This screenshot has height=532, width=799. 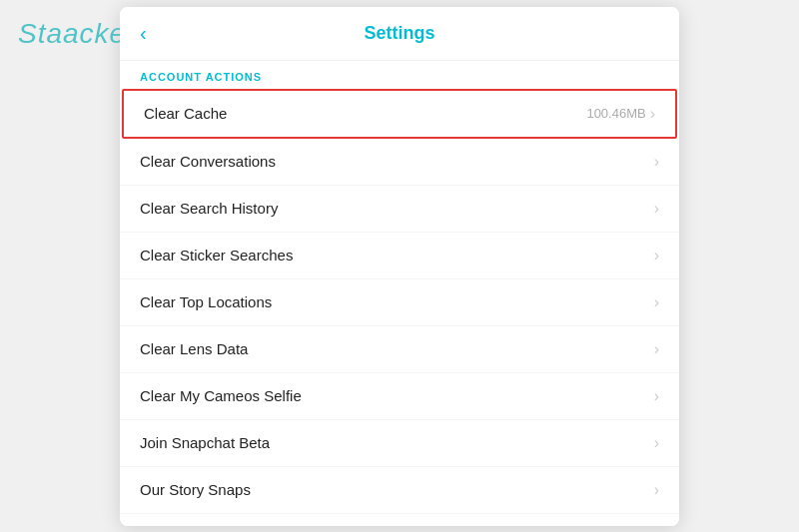 What do you see at coordinates (657, 443) in the screenshot?
I see `chevron-icon-join-snapchat-beta: ›` at bounding box center [657, 443].